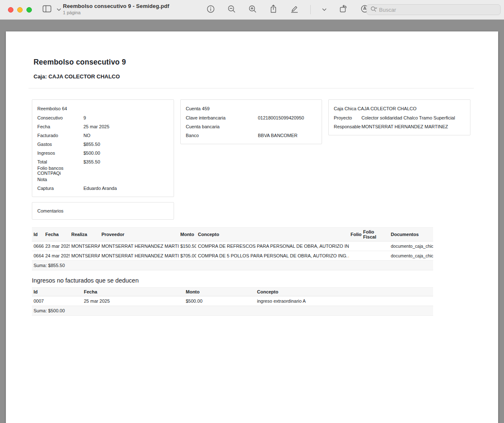 Image resolution: width=504 pixels, height=423 pixels. I want to click on kv-value: NO, so click(87, 135).